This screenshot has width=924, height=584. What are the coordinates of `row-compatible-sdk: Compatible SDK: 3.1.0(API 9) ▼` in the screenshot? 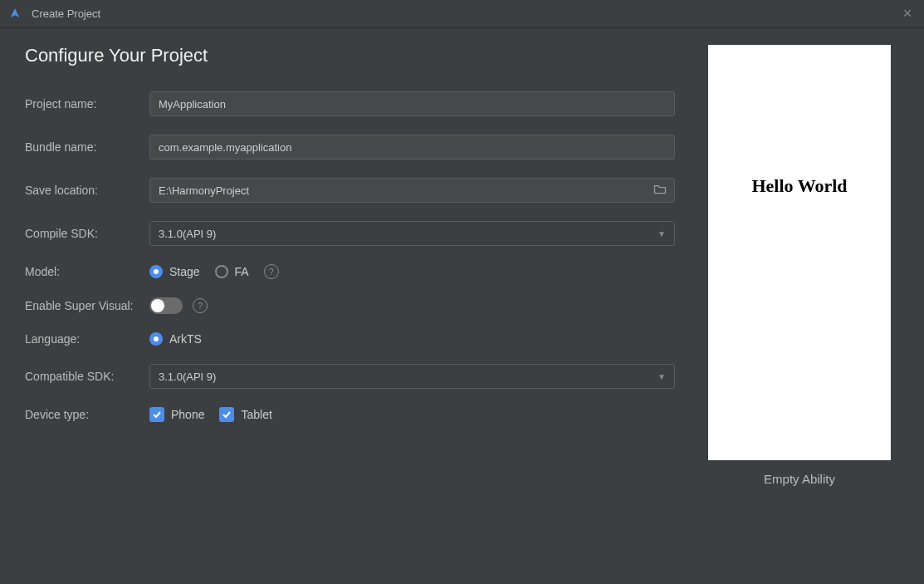 It's located at (350, 376).